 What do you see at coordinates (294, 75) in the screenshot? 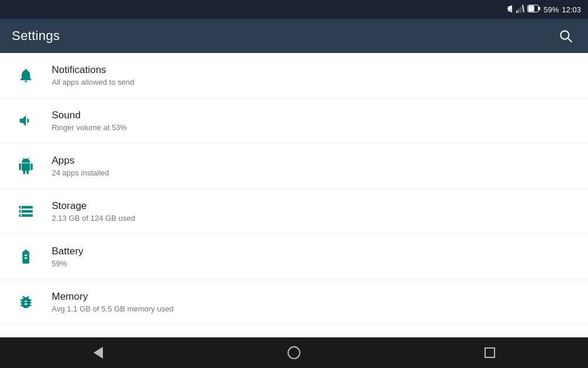
I see `settings-item-notifications: Notifications All apps allowed to send` at bounding box center [294, 75].